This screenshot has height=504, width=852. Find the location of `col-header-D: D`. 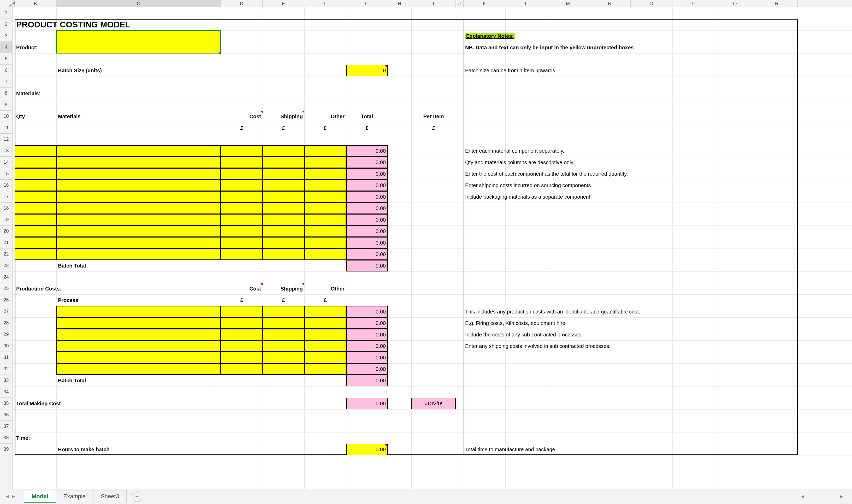

col-header-D: D is located at coordinates (242, 3).